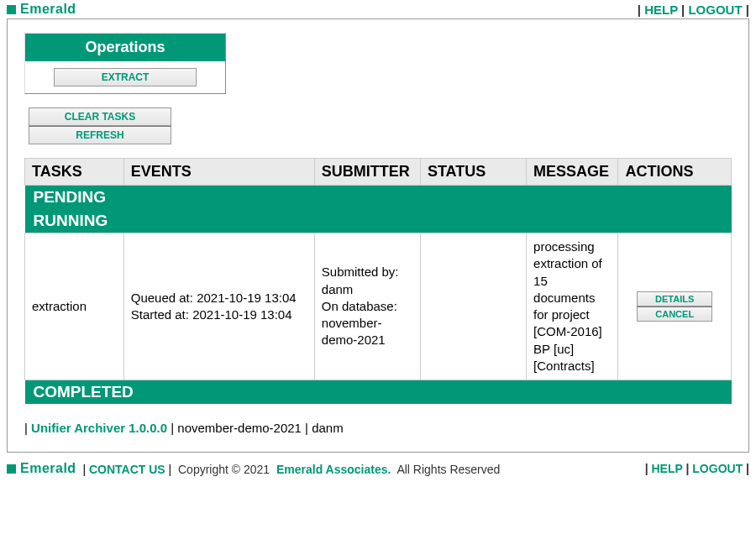 Image resolution: width=756 pixels, height=550 pixels. I want to click on top-bar: Emerald | HELP | LOGOUT |, so click(378, 9).